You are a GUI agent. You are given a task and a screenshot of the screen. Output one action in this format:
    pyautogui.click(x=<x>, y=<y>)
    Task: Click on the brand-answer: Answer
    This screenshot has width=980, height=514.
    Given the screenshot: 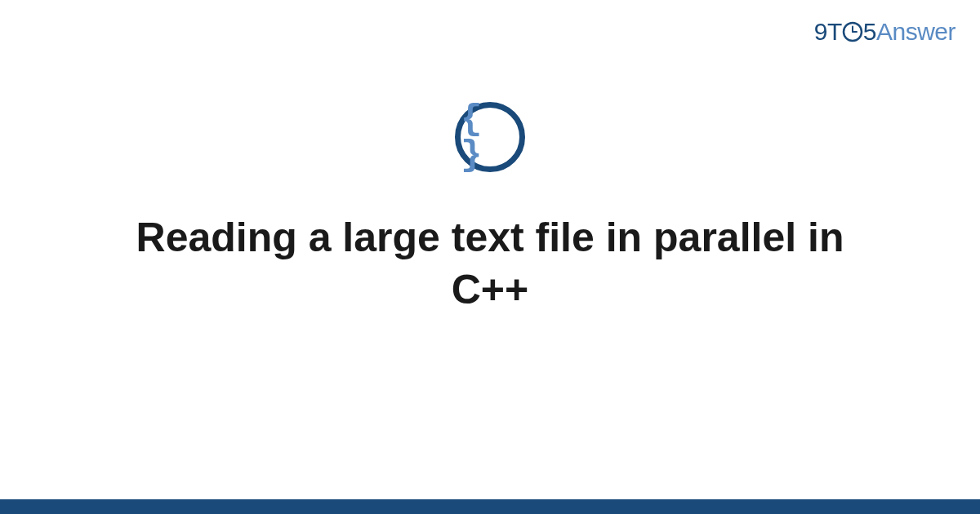 What is the action you would take?
    pyautogui.click(x=916, y=31)
    